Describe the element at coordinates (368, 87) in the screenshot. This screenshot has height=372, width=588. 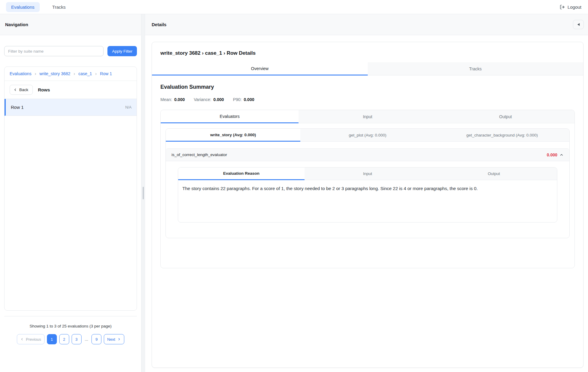
I see `evaluation-summary-heading: Evaluation Summary` at that location.